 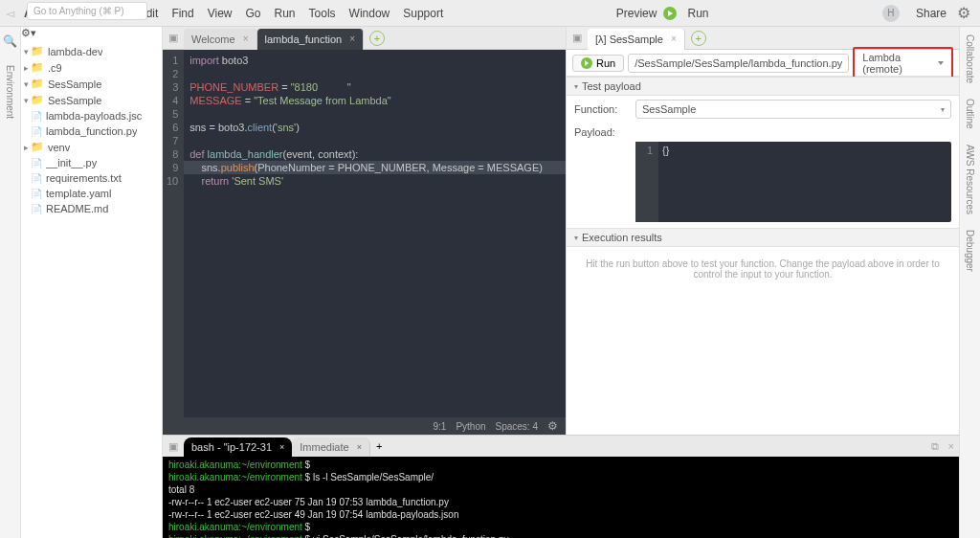 I want to click on tree-readme: 📄README.md, so click(x=92, y=209).